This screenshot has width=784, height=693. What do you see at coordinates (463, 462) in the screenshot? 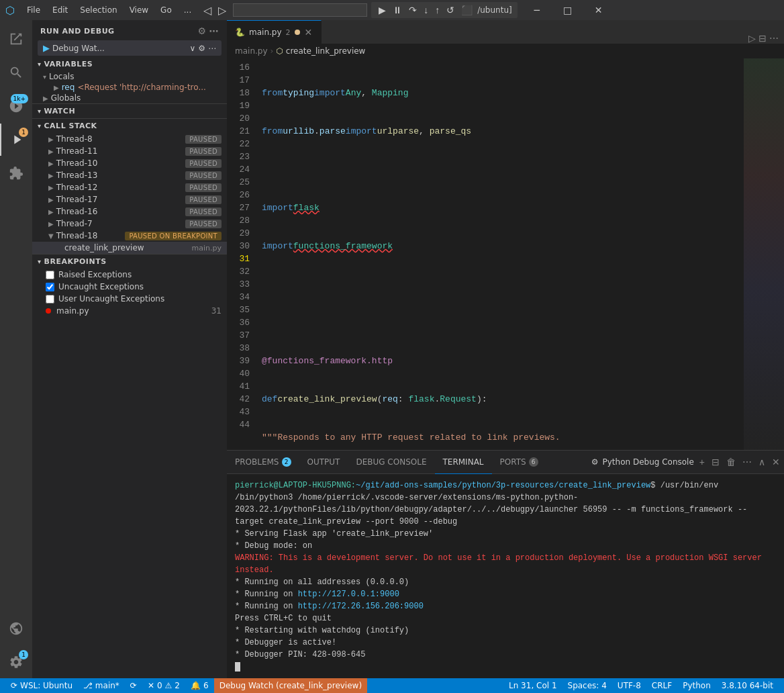
I see `panel-tab-terminal: TERMINAL` at bounding box center [463, 462].